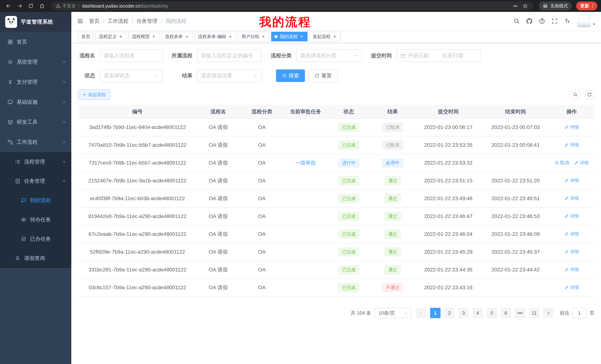 The width and height of the screenshot is (601, 364). Describe the element at coordinates (86, 37) in the screenshot. I see `tab-home: 首页` at that location.